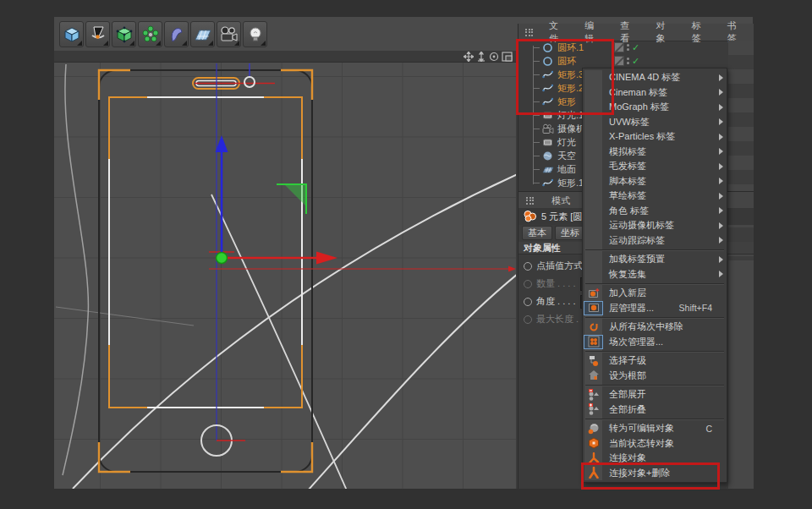 The height and width of the screenshot is (509, 812). Describe the element at coordinates (570, 233) in the screenshot. I see `tab-coordinates: 坐标` at that location.